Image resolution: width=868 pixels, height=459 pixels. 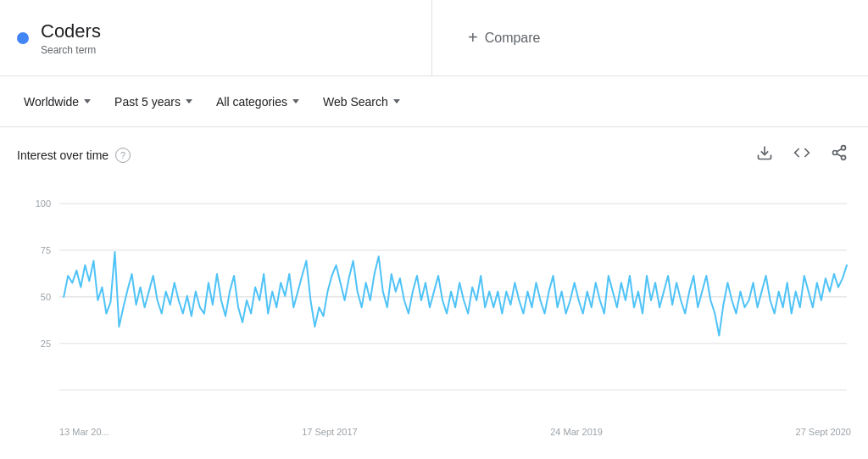 What do you see at coordinates (434, 102) in the screenshot?
I see `filter-bar: Worldwide Past 5 years All categories We…` at bounding box center [434, 102].